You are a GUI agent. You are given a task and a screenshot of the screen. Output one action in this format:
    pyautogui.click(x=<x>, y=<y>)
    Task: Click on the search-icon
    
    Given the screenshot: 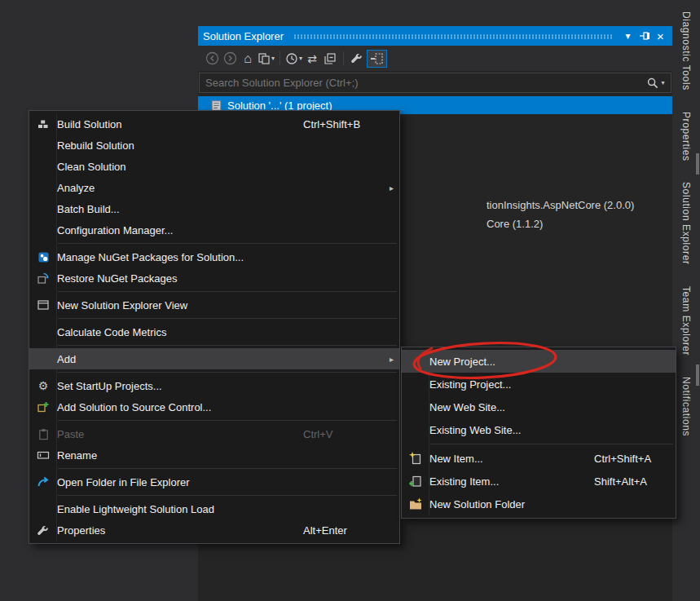 What is the action you would take?
    pyautogui.click(x=653, y=83)
    